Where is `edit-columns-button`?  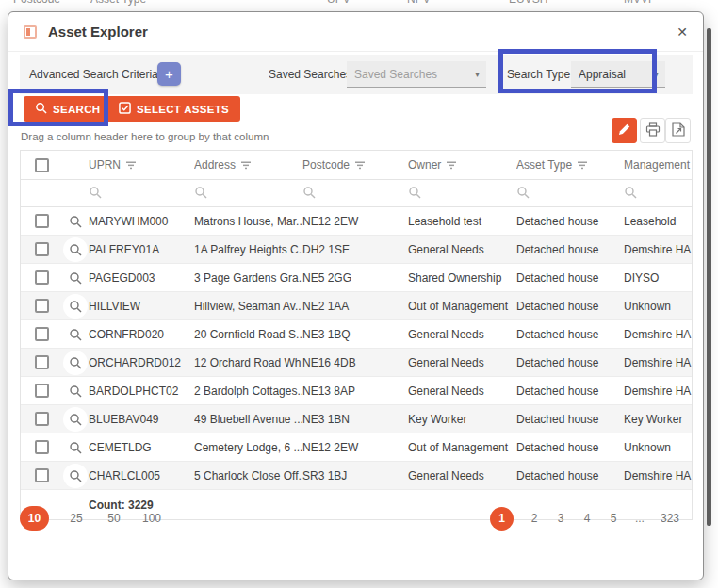
edit-columns-button is located at coordinates (624, 130).